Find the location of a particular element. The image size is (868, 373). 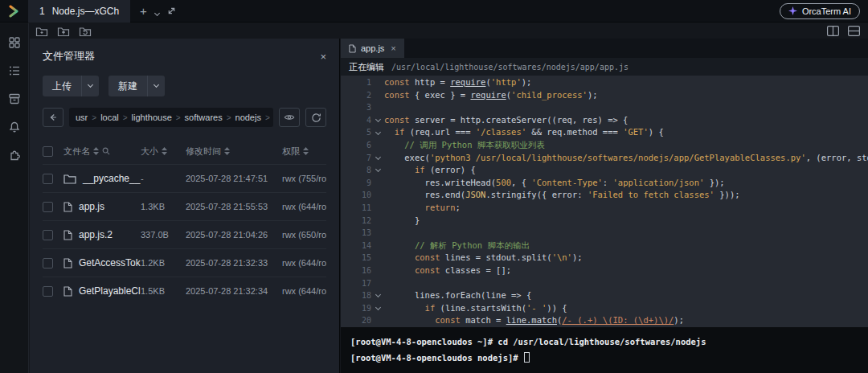

code-line: 20 const match = line.match(/- (.+) \(ID… is located at coordinates (604, 321).